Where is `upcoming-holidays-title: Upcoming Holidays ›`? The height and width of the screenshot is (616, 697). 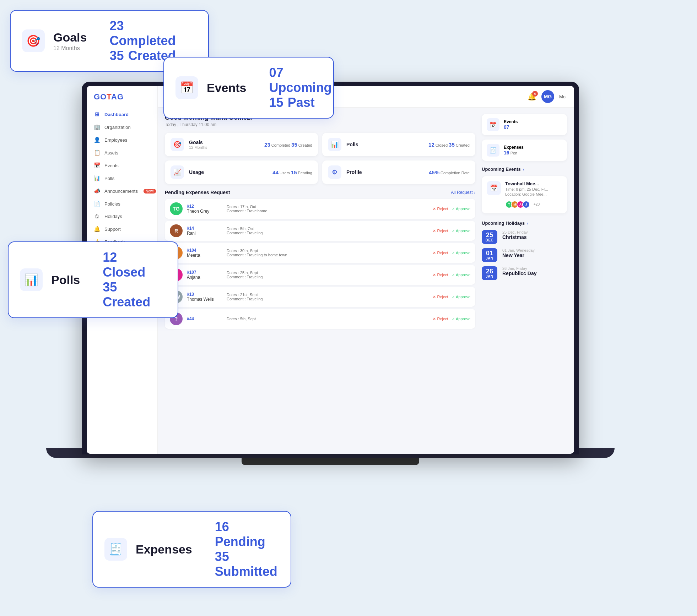
upcoming-holidays-title: Upcoming Holidays › is located at coordinates (524, 223).